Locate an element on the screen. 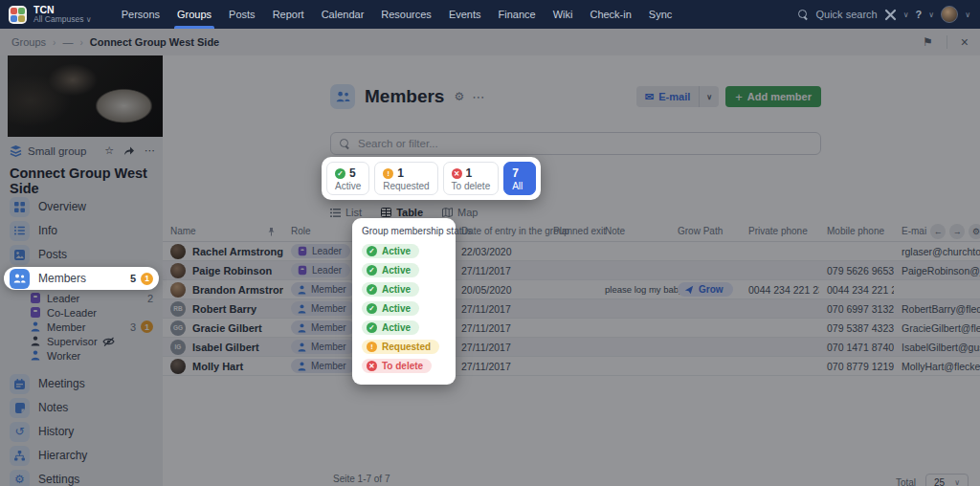 This screenshot has height=486, width=980. email-button: ✉E-mail ∨ is located at coordinates (678, 97).